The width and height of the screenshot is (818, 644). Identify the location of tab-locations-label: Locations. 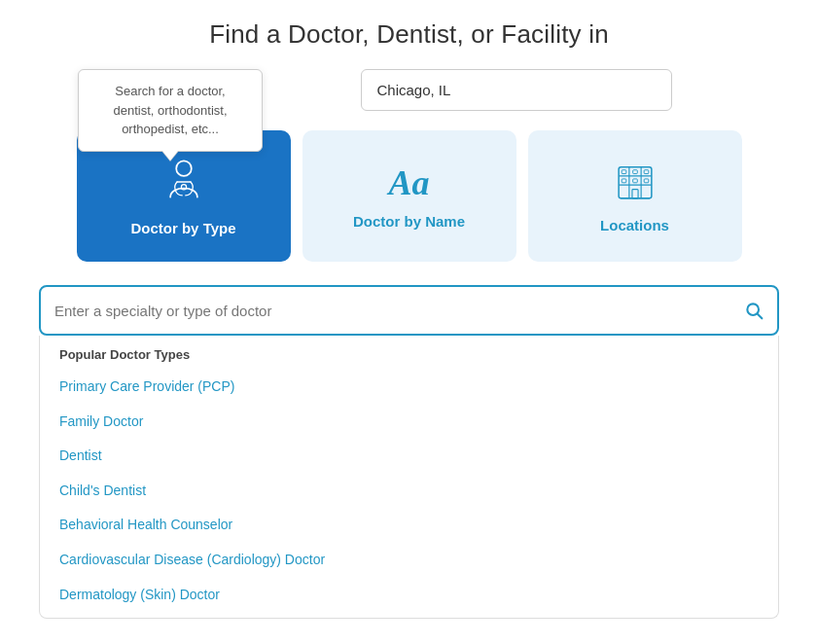
(634, 226).